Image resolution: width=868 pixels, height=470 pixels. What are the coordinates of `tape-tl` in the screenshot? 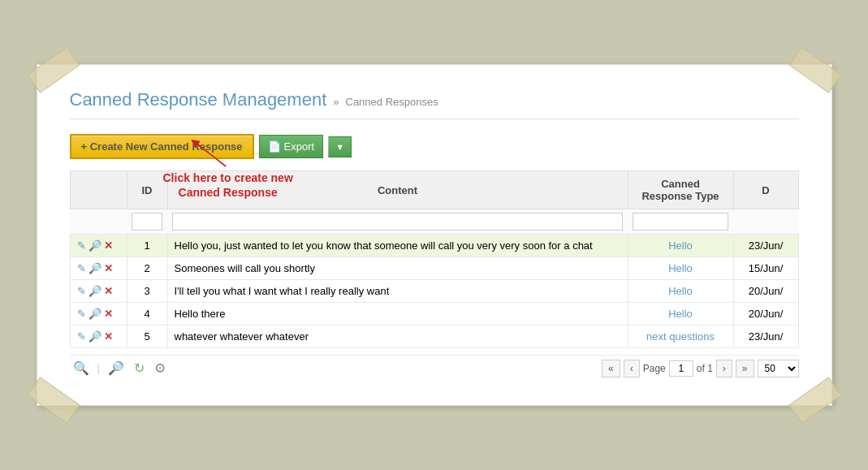 It's located at (54, 70).